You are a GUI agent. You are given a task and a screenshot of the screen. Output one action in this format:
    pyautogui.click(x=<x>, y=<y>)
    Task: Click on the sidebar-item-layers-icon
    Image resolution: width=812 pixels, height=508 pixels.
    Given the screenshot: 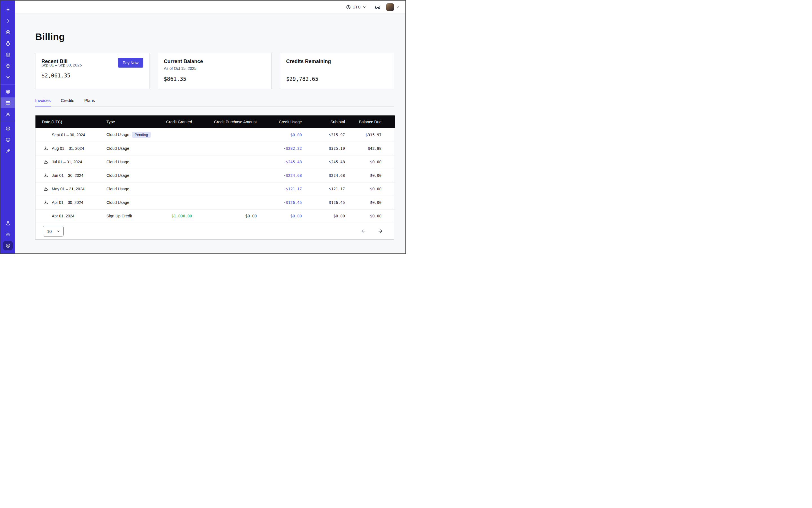 What is the action you would take?
    pyautogui.click(x=8, y=55)
    